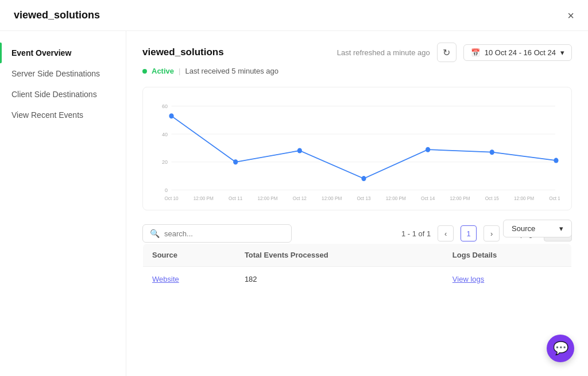  Describe the element at coordinates (63, 53) in the screenshot. I see `sidebar-item-event-overview: Event Overview` at that location.